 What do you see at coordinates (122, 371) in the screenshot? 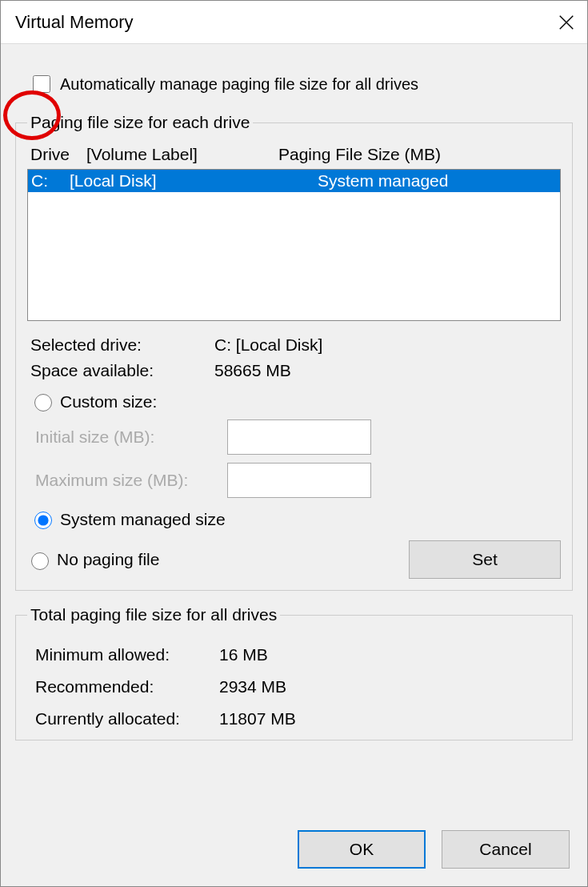
I see `space-available-label: Space available:` at bounding box center [122, 371].